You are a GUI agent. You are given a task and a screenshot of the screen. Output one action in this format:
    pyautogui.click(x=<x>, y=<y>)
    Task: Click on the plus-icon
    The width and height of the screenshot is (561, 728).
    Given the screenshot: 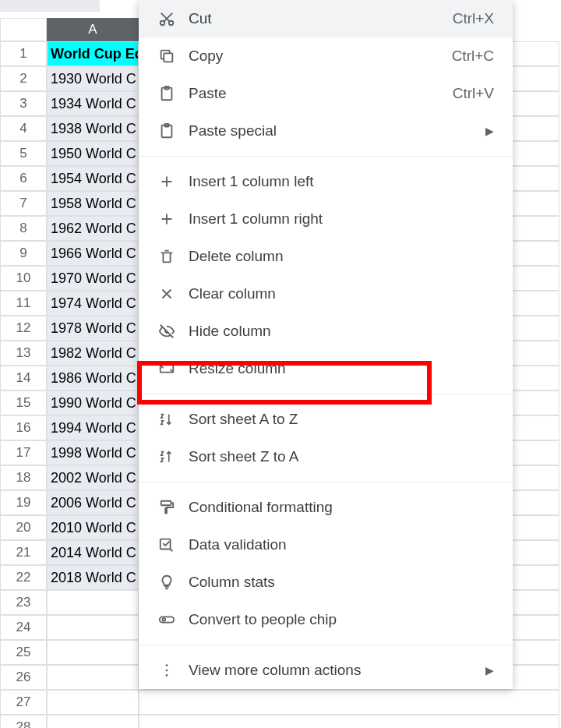 What is the action you would take?
    pyautogui.click(x=167, y=219)
    